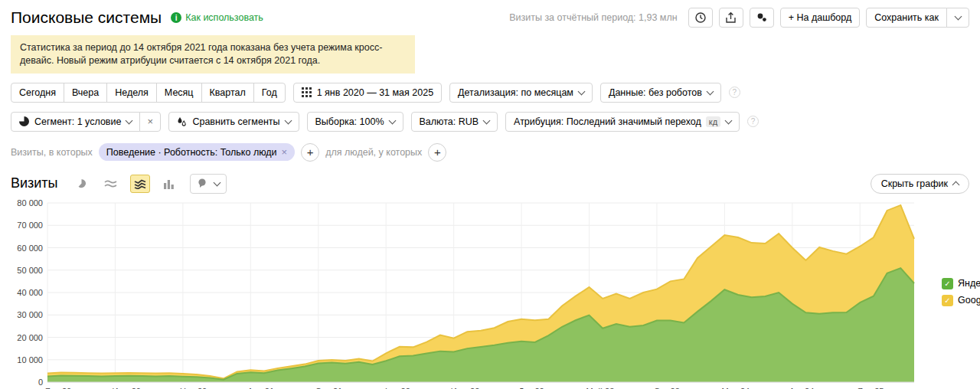 This screenshot has height=389, width=980. I want to click on two-dots-icon, so click(762, 18).